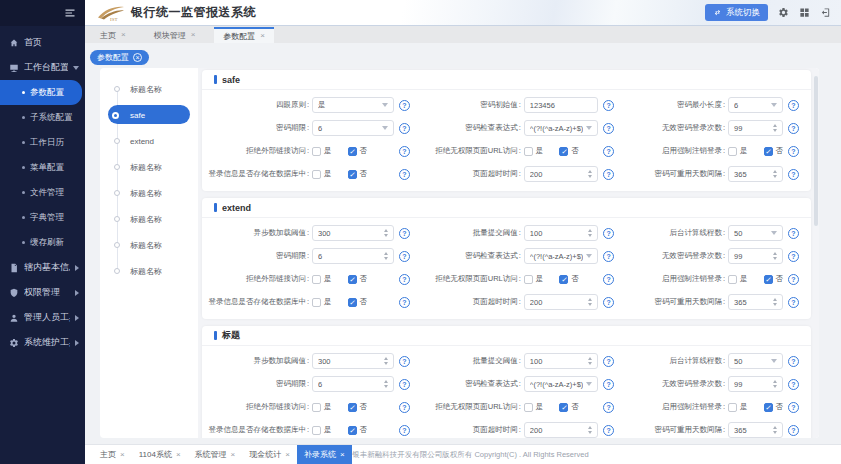 The image size is (841, 464). Describe the element at coordinates (149, 115) in the screenshot. I see `anchor-item: safe` at that location.